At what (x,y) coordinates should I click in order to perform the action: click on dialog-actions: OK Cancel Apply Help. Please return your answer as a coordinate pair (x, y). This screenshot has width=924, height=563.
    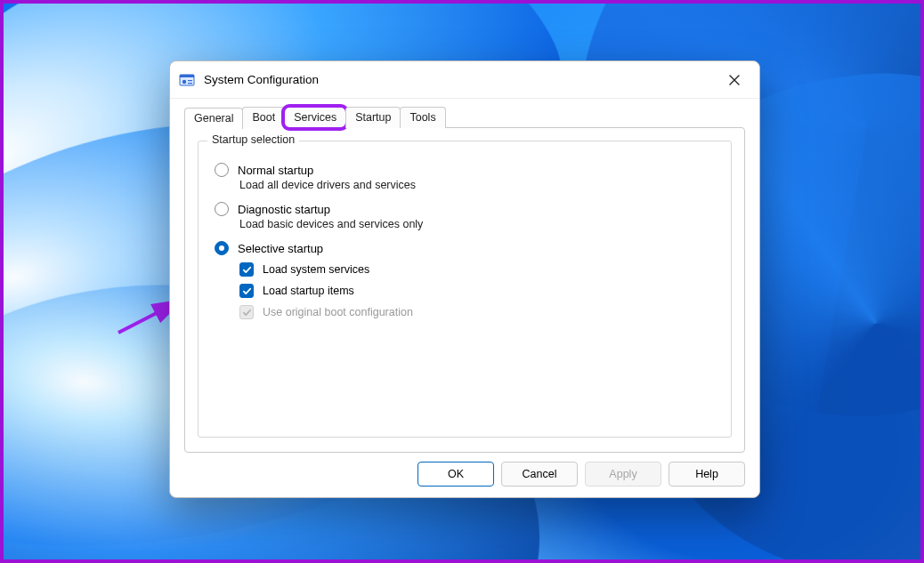
    Looking at the image, I should click on (465, 470).